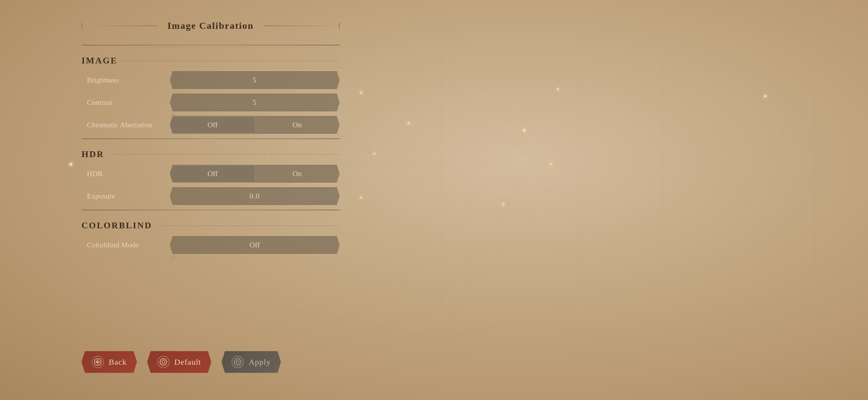  Describe the element at coordinates (211, 245) in the screenshot. I see `colorblind-mode-row: Colorblind Mode Off` at that location.